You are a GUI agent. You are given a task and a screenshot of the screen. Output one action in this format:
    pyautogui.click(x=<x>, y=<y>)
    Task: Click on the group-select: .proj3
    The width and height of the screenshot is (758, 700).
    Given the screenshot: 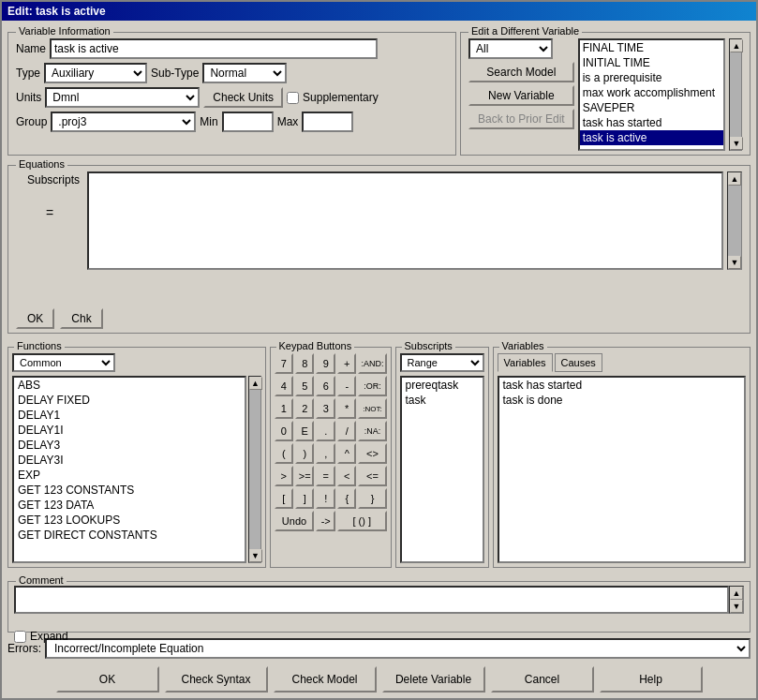 What is the action you would take?
    pyautogui.click(x=124, y=122)
    